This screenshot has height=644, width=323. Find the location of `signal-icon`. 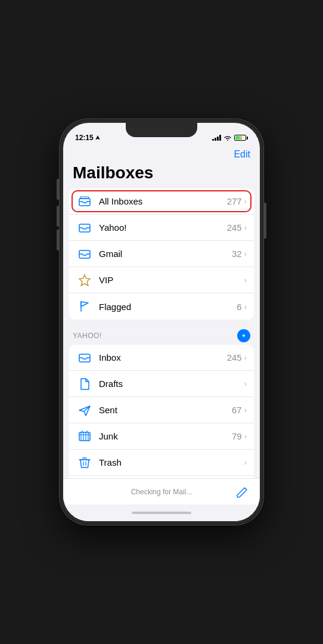

signal-icon is located at coordinates (217, 138).